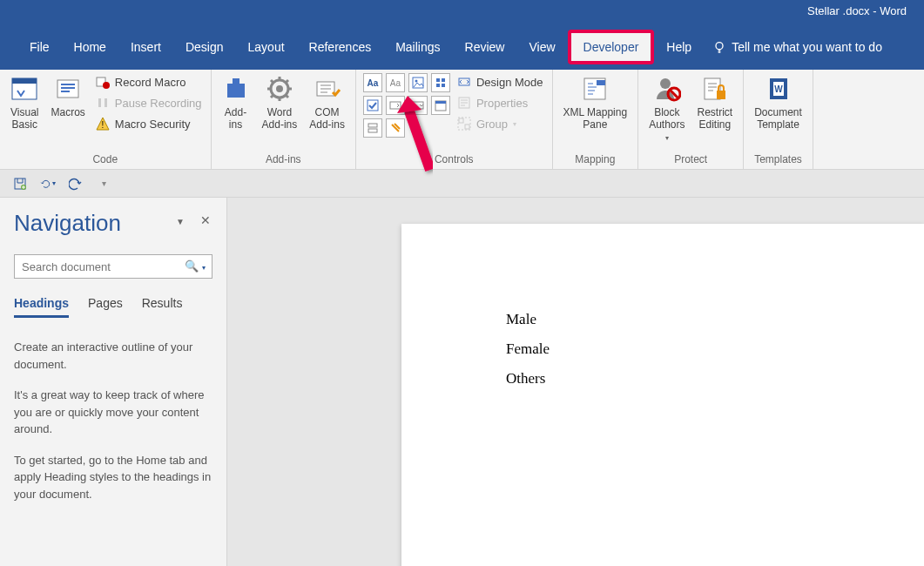  Describe the element at coordinates (284, 161) in the screenshot. I see `group-addins-label: Add-ins` at that location.